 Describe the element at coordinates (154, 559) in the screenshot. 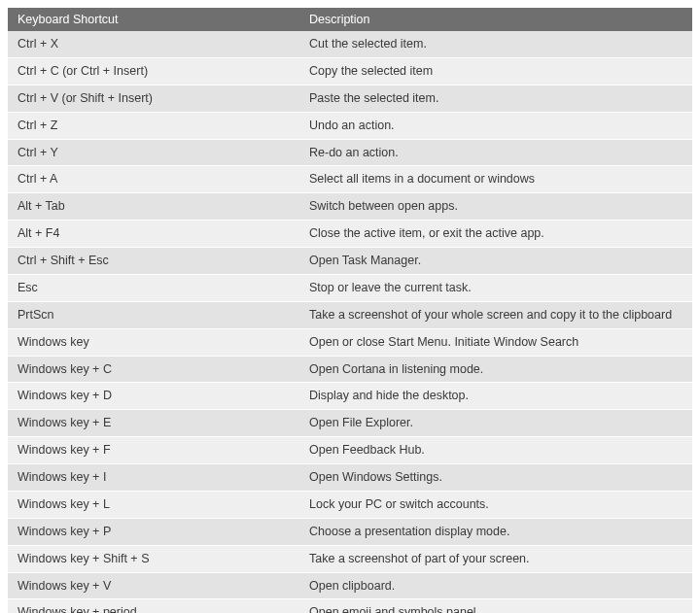

I see `cell-shortcut: Windows key + Shift + S` at that location.